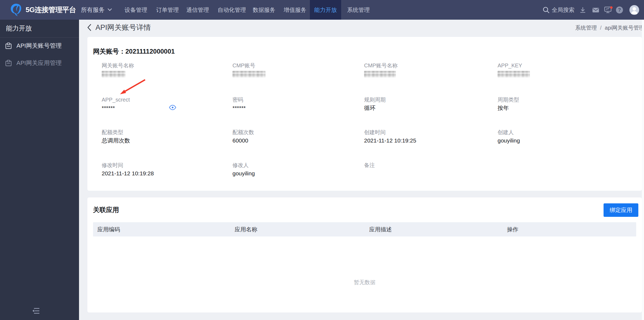 The image size is (644, 320). What do you see at coordinates (198, 10) in the screenshot?
I see `nav-comm-mgmt: 通信管理` at bounding box center [198, 10].